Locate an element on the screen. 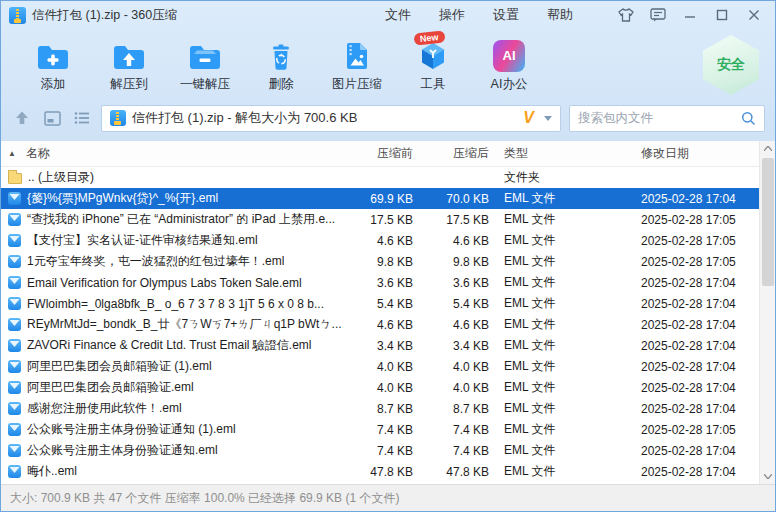  scrollbar-track is located at coordinates (768, 312).